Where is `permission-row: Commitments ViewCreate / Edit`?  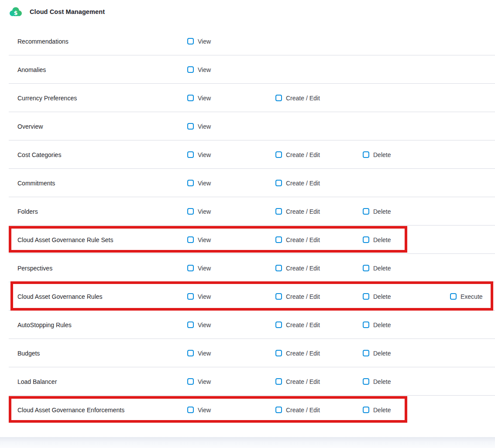
permission-row: Commitments ViewCreate / Edit is located at coordinates (248, 183).